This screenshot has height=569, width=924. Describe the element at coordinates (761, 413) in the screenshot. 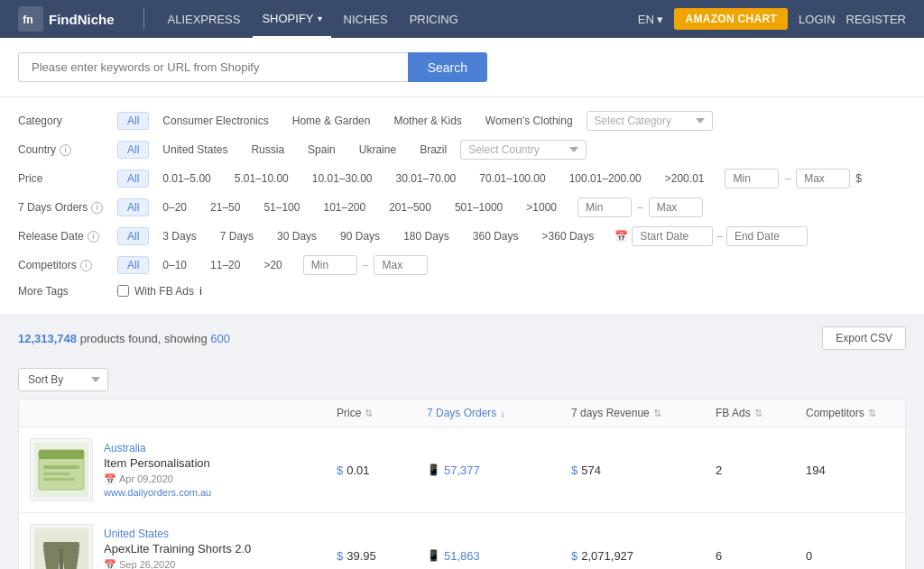

I see `col-fbads-header: FB Ads ⇅` at that location.